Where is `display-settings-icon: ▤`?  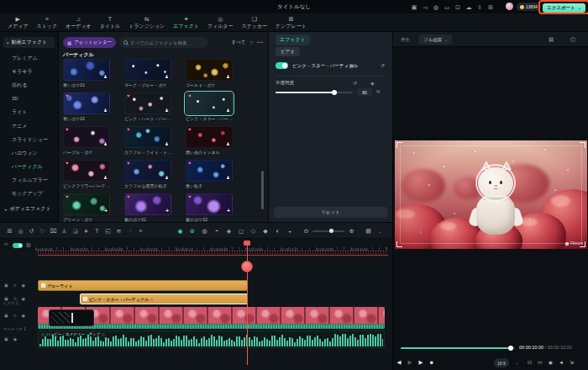
display-settings-icon: ▤ is located at coordinates (551, 40).